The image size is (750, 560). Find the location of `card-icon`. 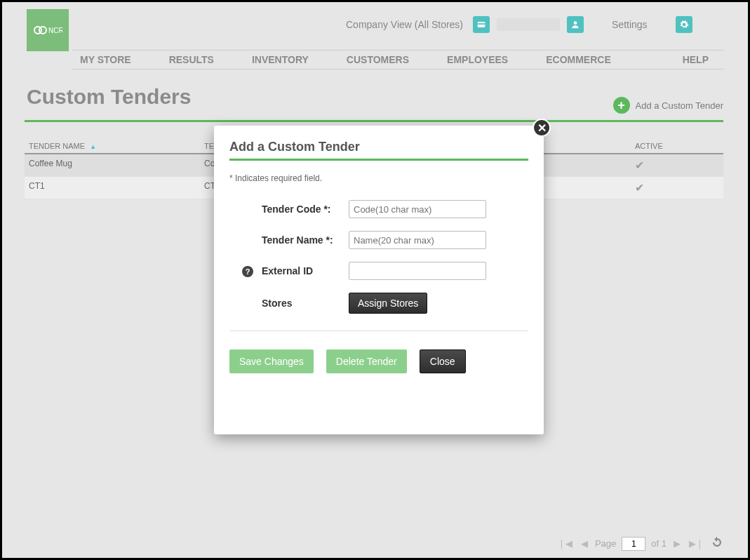

card-icon is located at coordinates (481, 25).